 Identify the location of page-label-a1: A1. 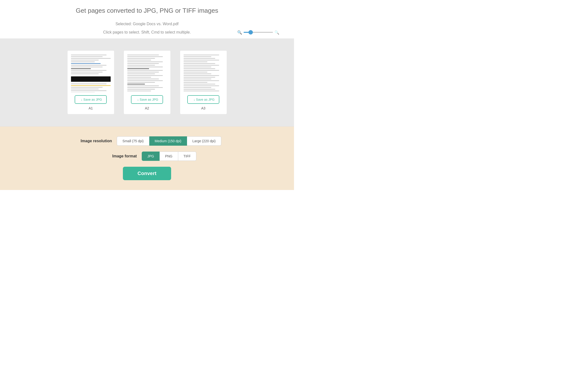
(91, 108).